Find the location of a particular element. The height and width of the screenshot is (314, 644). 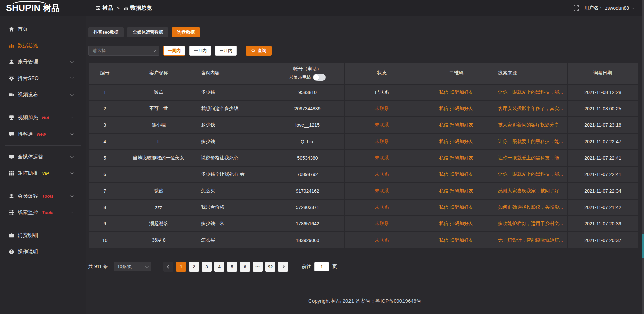

cell-nickname: 狐小狸 is located at coordinates (159, 125).